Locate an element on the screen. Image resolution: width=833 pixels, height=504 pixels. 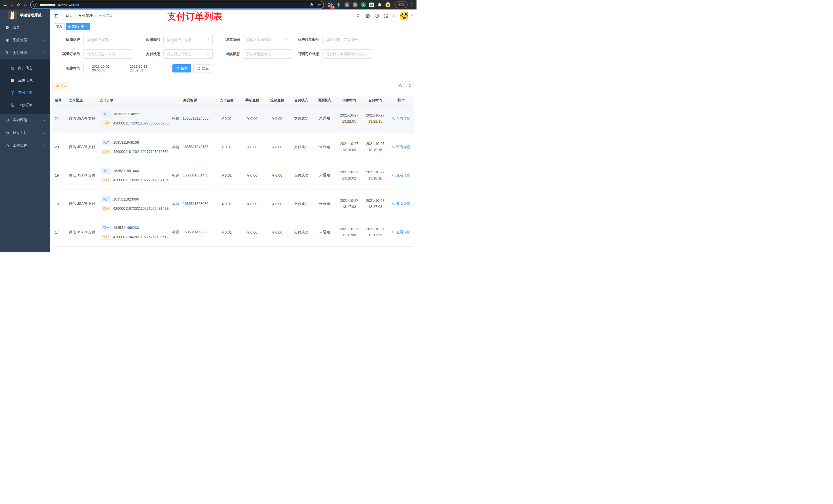
notify-status-select is located at coordinates (345, 54).